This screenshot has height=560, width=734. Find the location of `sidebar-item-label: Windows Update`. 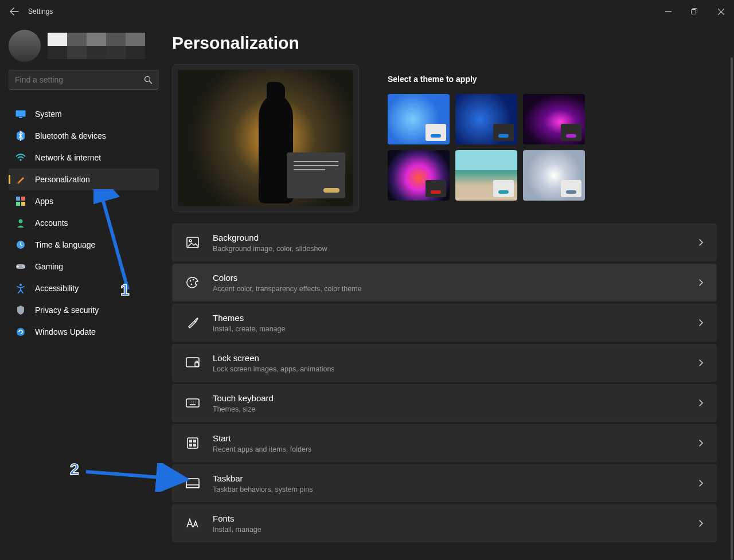

sidebar-item-label: Windows Update is located at coordinates (65, 332).